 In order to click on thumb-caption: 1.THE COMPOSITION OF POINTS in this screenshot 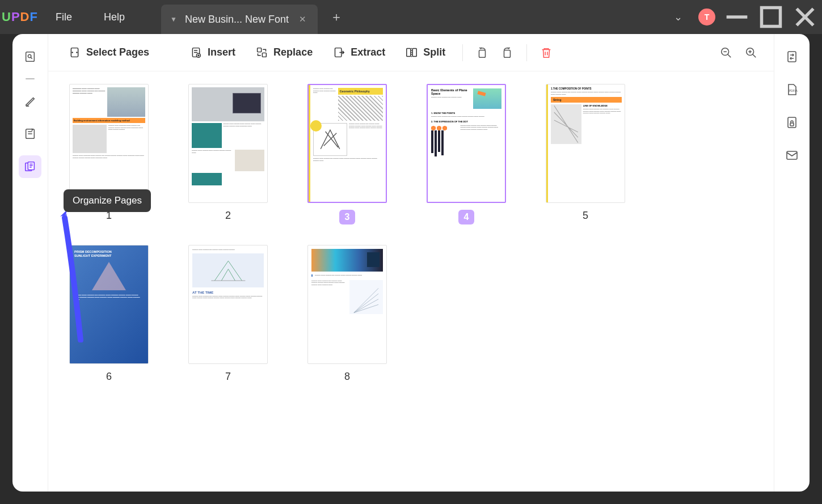, I will do `click(587, 88)`.